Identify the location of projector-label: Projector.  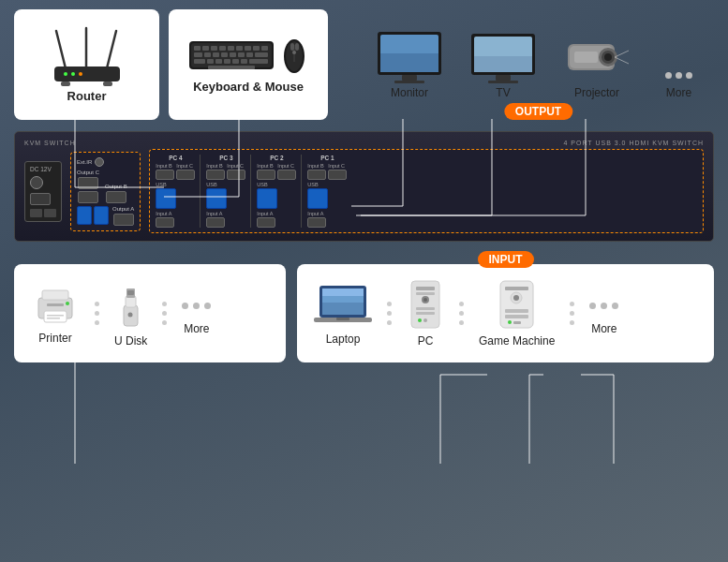
(597, 93).